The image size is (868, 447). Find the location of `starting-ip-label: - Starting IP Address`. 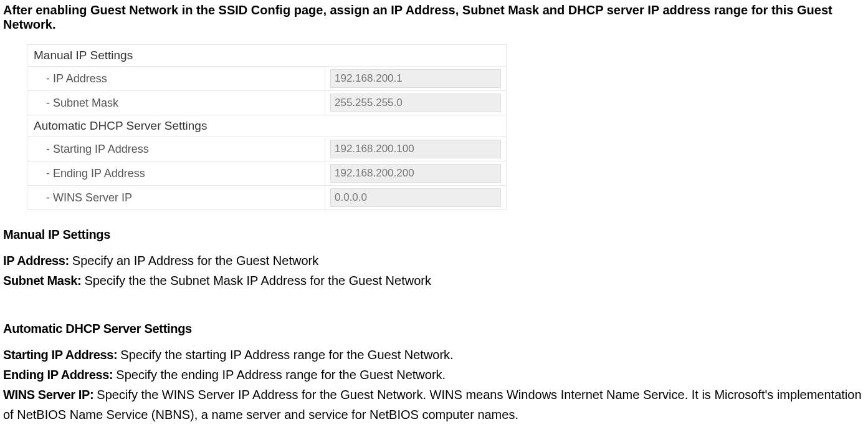

starting-ip-label: - Starting IP Address is located at coordinates (176, 150).